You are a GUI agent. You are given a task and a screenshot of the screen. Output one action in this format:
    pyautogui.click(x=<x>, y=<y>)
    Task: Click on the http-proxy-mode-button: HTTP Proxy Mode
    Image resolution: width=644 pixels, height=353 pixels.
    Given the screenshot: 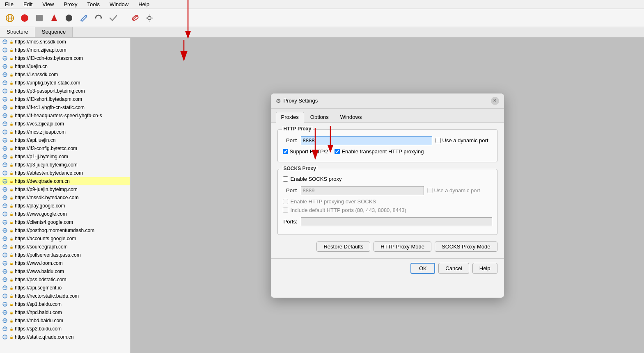 What is the action you would take?
    pyautogui.click(x=402, y=247)
    